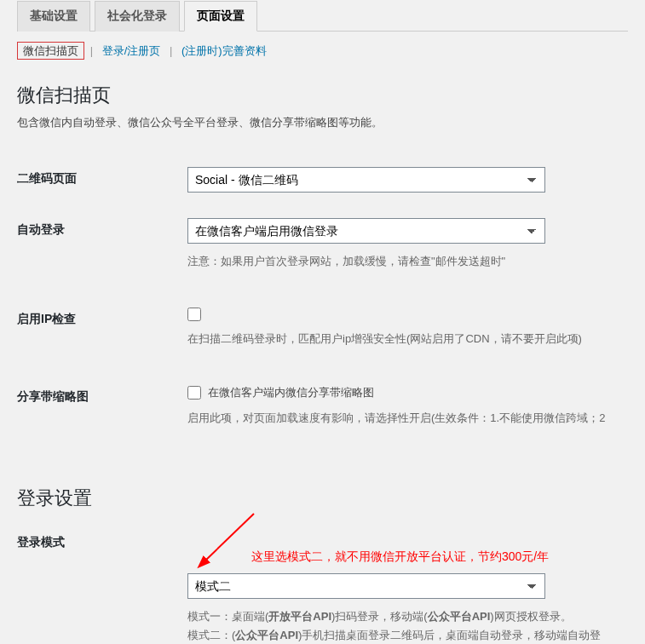 Image resolution: width=645 pixels, height=644 pixels. What do you see at coordinates (400, 557) in the screenshot?
I see `annotation-text: 这里选模式二，就不用微信开放平台认证，节约300元/年` at bounding box center [400, 557].